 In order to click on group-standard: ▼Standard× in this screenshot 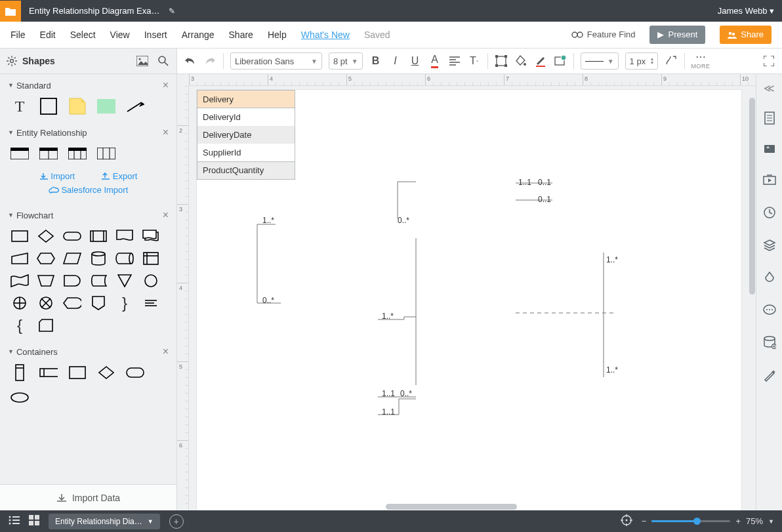, I will do `click(88, 85)`.